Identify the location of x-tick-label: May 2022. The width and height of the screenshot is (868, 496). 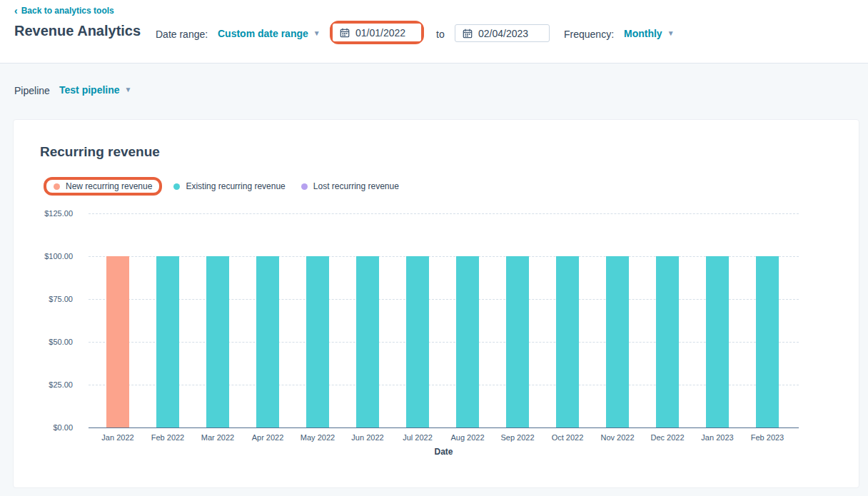
(318, 437).